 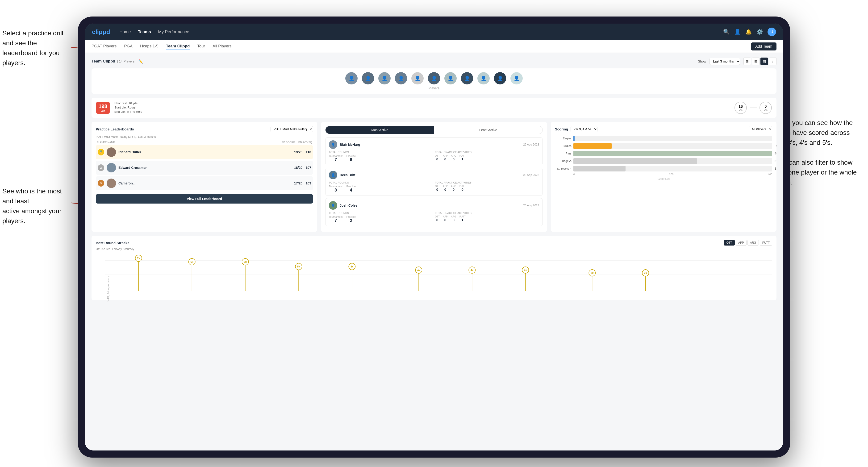 What do you see at coordinates (431, 206) in the screenshot?
I see `apr-name-3: Josh Coles` at bounding box center [431, 206].